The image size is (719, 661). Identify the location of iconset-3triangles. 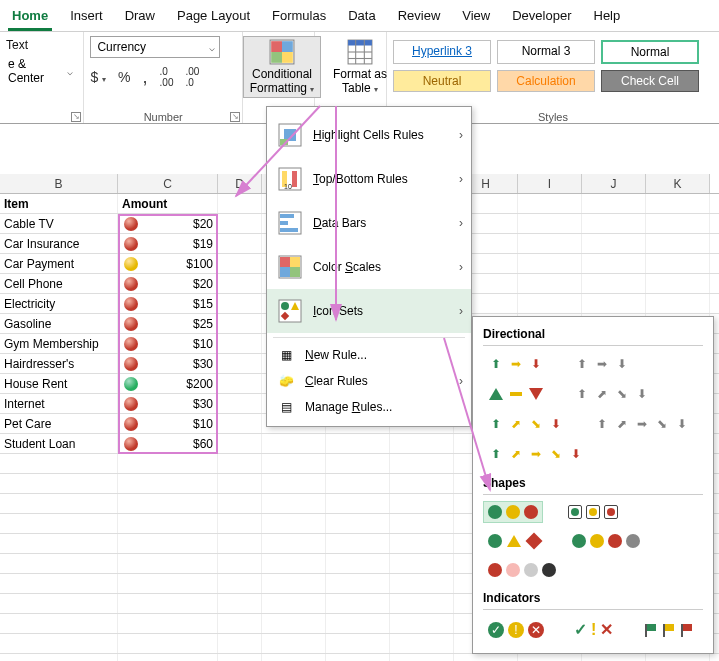
(516, 394).